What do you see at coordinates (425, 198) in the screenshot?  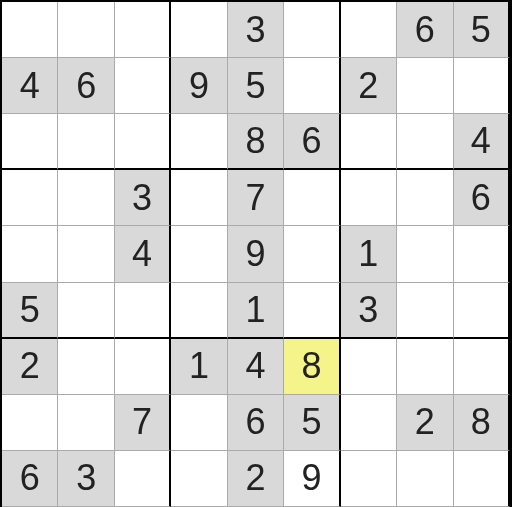 I see `cell-r3-c7` at bounding box center [425, 198].